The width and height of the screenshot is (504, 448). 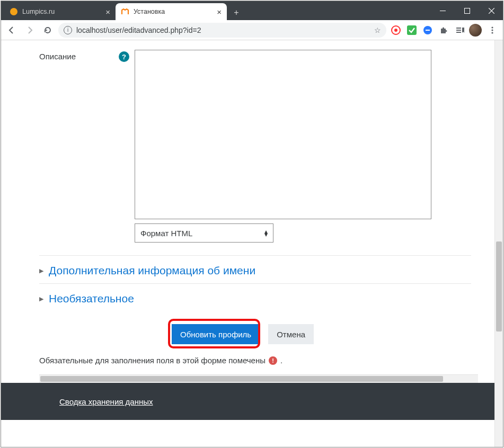 I want to click on favicon-moodle, so click(x=125, y=12).